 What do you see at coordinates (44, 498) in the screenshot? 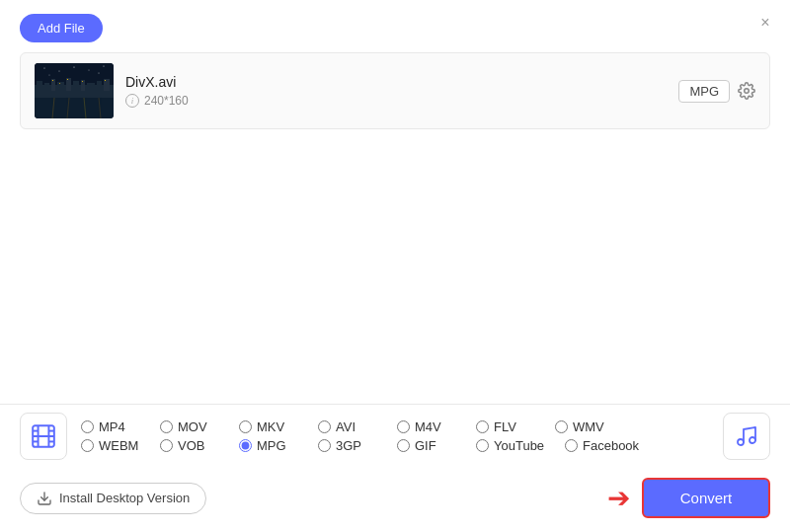
I see `download-icon` at bounding box center [44, 498].